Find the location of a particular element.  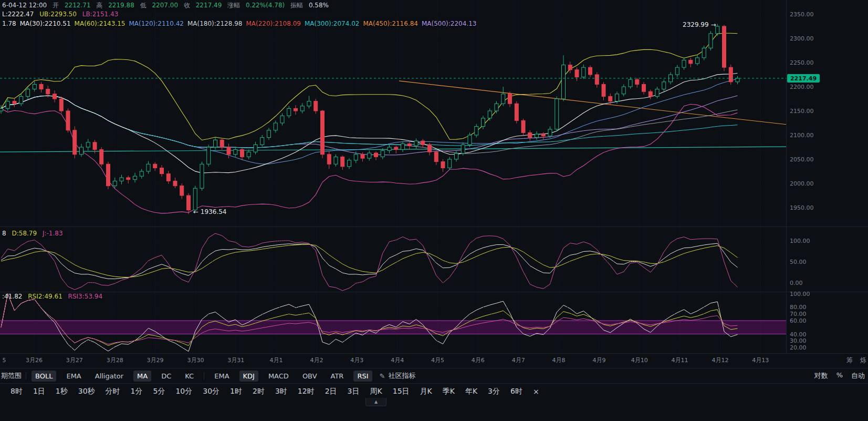

svg-text: 4月8 is located at coordinates (559, 361).